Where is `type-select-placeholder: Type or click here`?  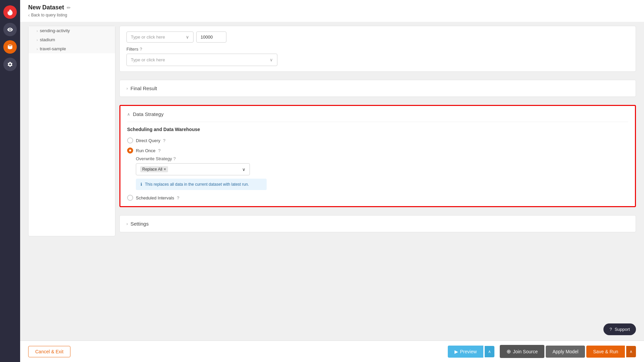 type-select-placeholder: Type or click here is located at coordinates (148, 37).